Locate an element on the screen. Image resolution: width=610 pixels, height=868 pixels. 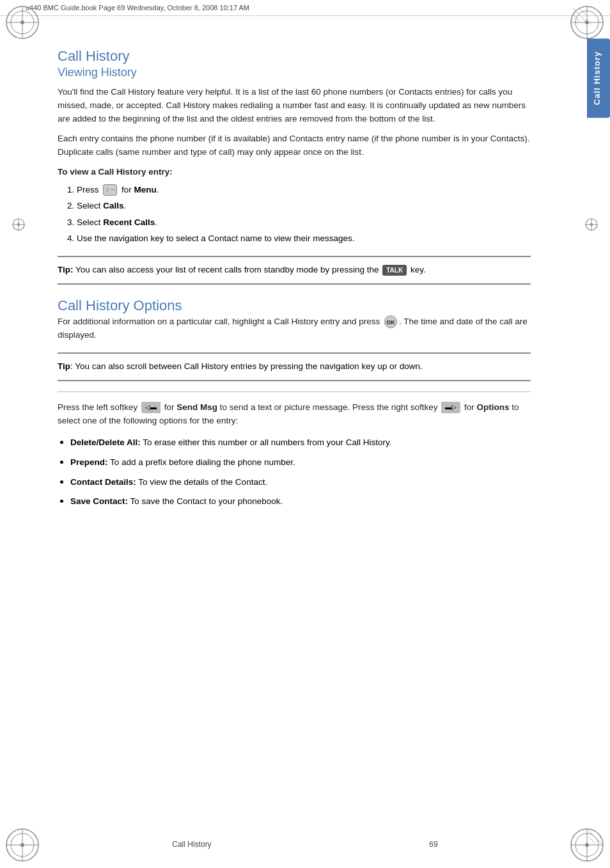
step-2: Select Calls. is located at coordinates (304, 206).